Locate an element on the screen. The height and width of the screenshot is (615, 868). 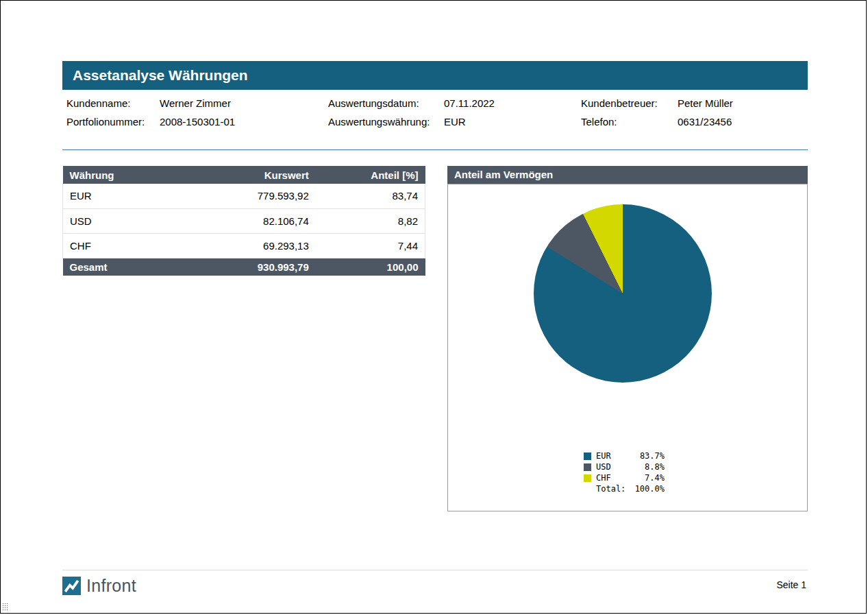
cell-currency: EUR is located at coordinates (128, 196).